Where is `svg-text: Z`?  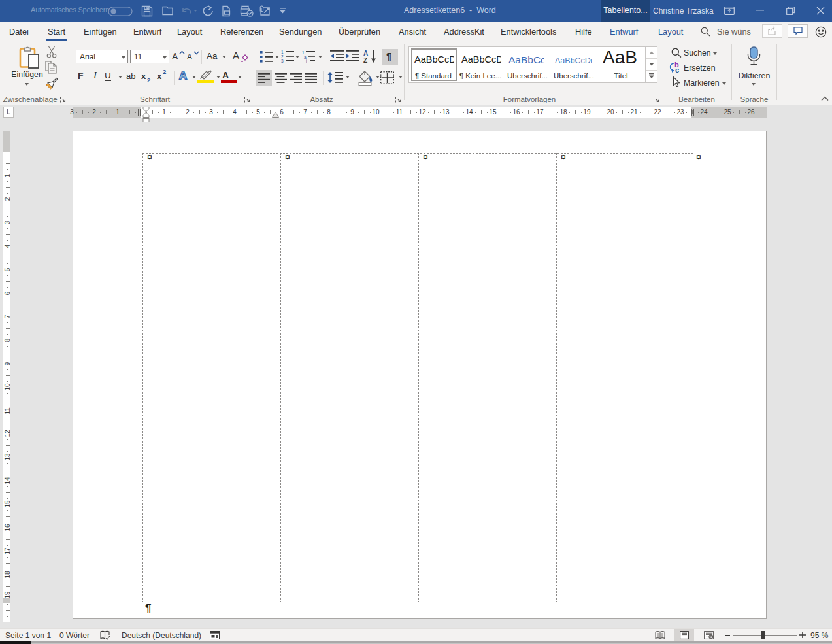 svg-text: Z is located at coordinates (365, 60).